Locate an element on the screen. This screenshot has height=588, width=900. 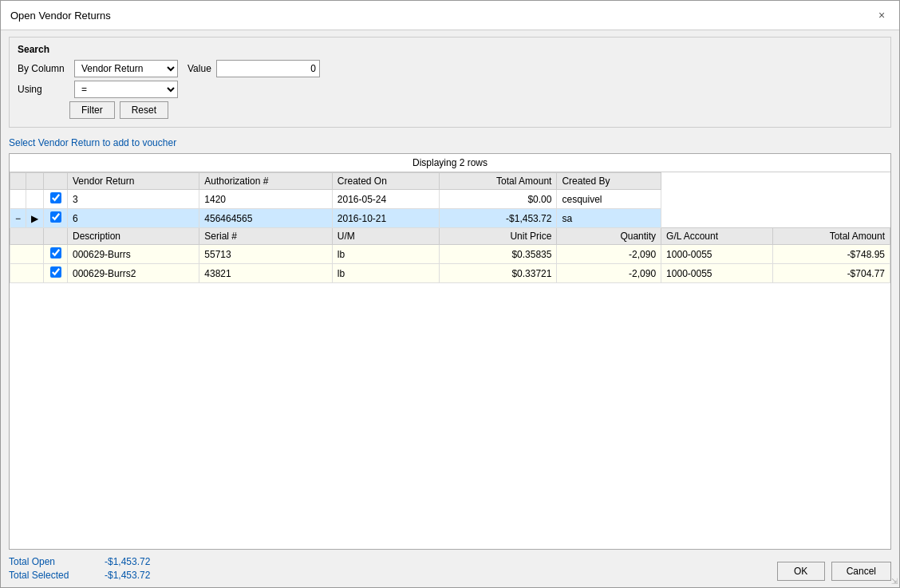
filter-button: Filter is located at coordinates (93, 110).